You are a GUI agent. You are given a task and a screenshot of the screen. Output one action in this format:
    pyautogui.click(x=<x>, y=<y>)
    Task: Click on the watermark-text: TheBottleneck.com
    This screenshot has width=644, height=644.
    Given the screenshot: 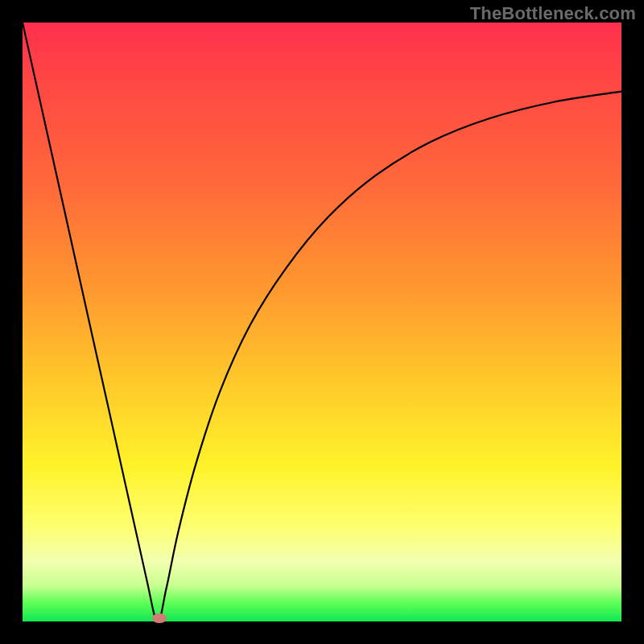 What is the action you would take?
    pyautogui.click(x=553, y=14)
    